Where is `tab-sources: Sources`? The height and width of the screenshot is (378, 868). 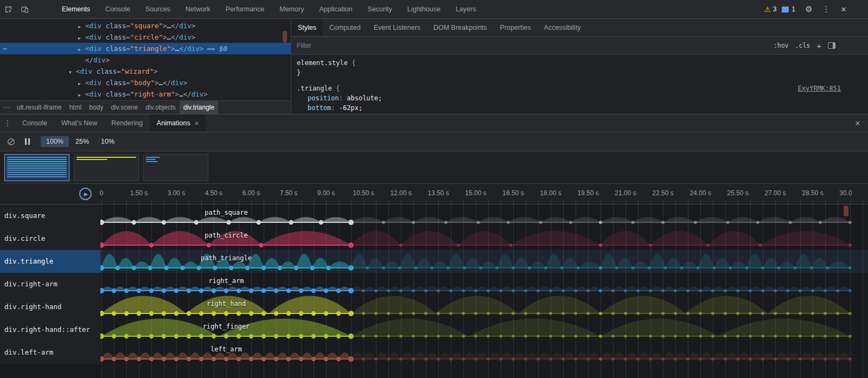
tab-sources: Sources is located at coordinates (158, 9).